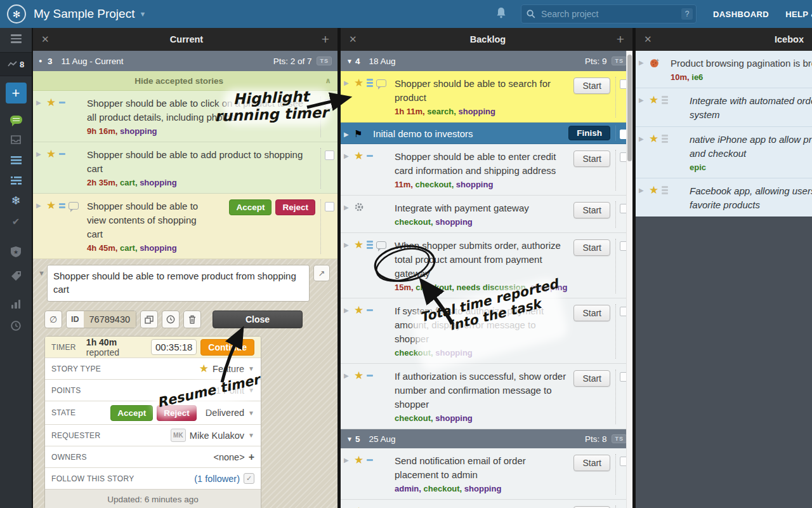  Describe the element at coordinates (324, 39) in the screenshot. I see `add-story-icon: +` at that location.